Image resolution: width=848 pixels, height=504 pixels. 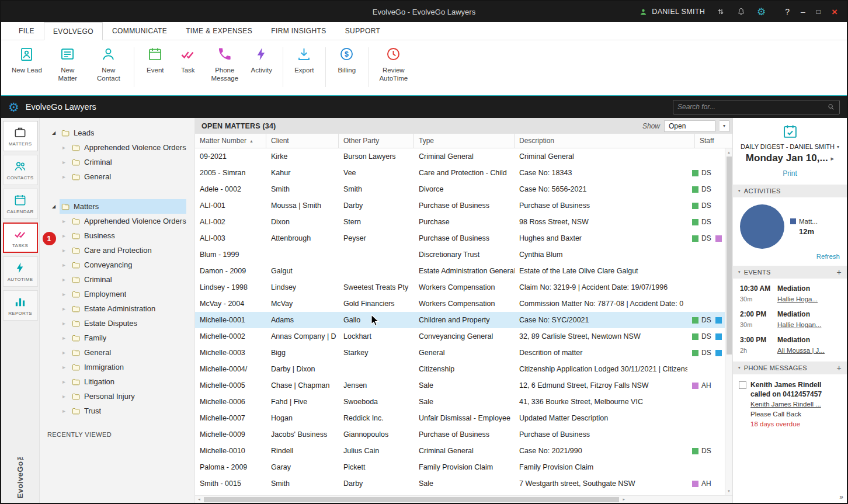 What do you see at coordinates (460, 484) in the screenshot?
I see `matter-row: Smith - 0015 Smith Darby Sale 7 Westgart…` at bounding box center [460, 484].